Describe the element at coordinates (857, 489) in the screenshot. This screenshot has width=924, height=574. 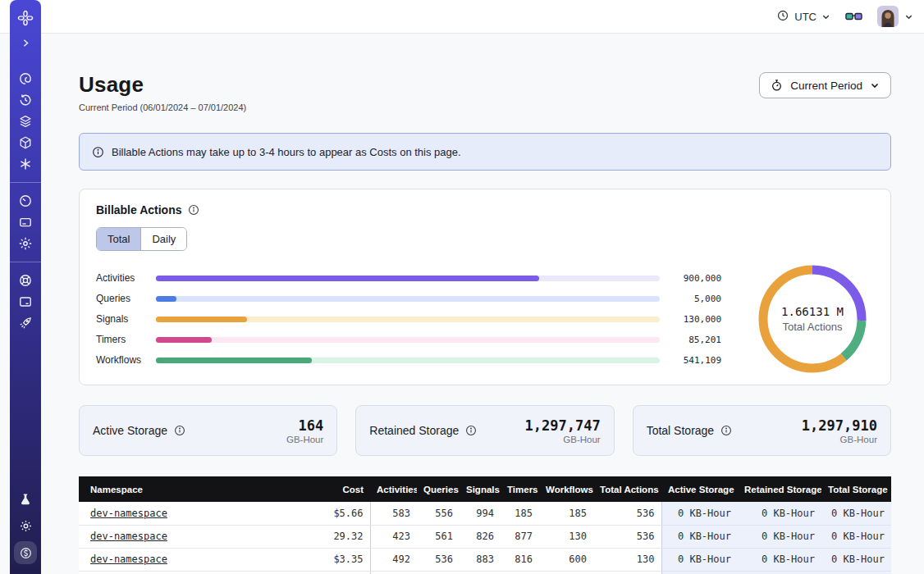
I see `column-header-total-storage: Total Storage` at that location.